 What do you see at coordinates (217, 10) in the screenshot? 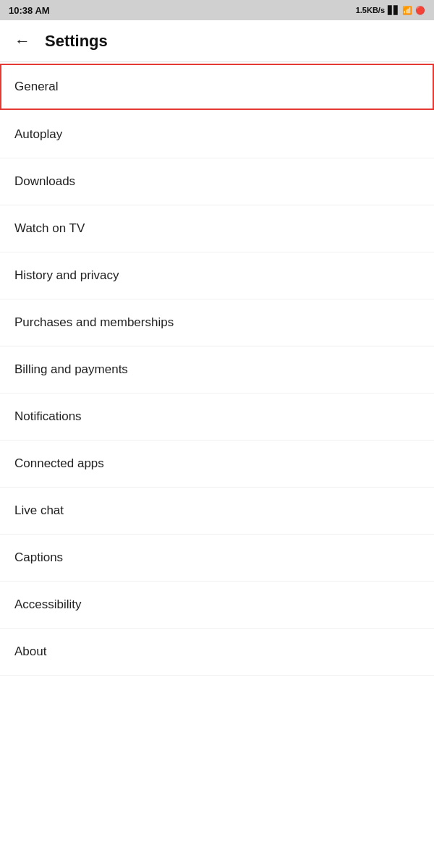
I see `status-bar: 10:38 AM 1.5KB/s ▋▋ 📶 🔴` at bounding box center [217, 10].